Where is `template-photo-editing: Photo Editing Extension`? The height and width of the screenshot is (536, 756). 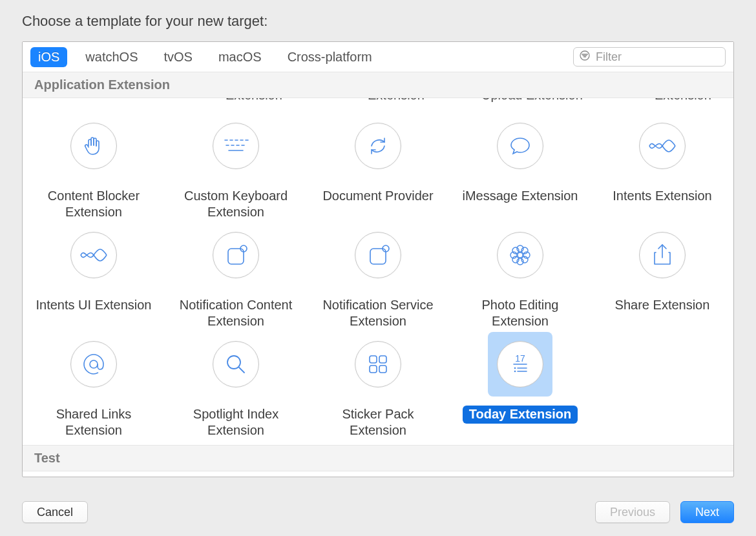 template-photo-editing: Photo Editing Extension is located at coordinates (520, 278).